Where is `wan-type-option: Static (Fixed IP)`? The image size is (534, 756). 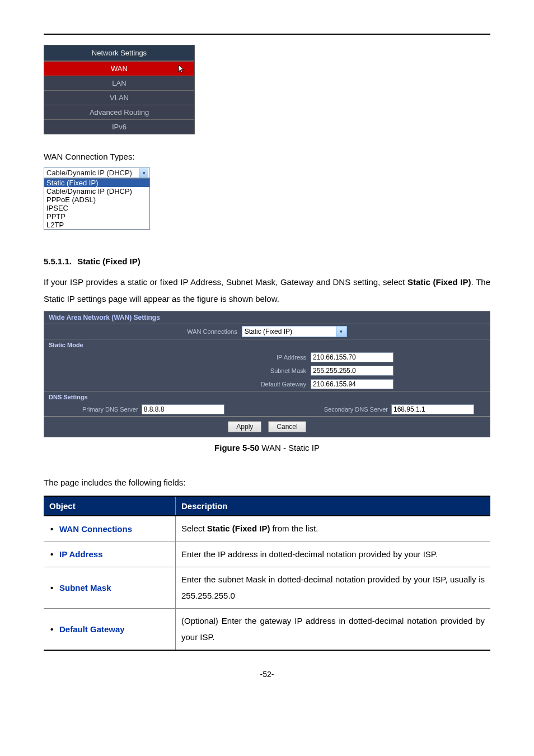 wan-type-option: Static (Fixed IP) is located at coordinates (97, 183).